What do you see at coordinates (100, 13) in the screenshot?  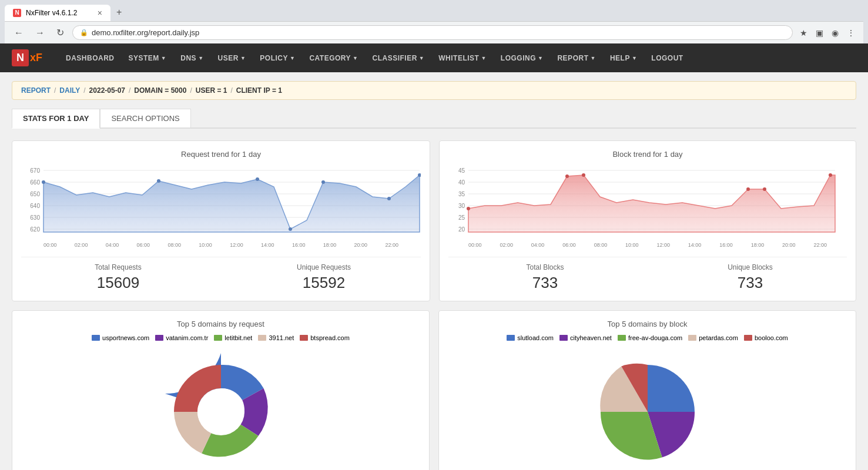 I see `tab-close-button: ×` at bounding box center [100, 13].